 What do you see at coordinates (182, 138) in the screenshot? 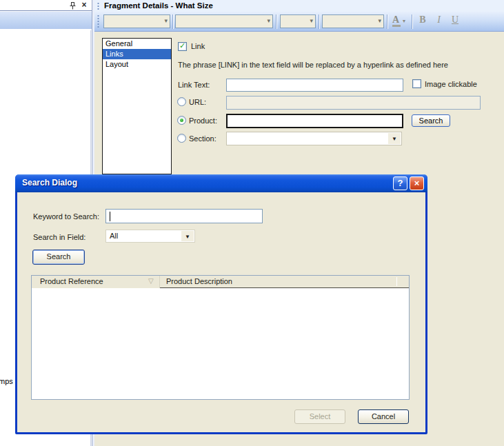
I see `section-radio` at bounding box center [182, 138].